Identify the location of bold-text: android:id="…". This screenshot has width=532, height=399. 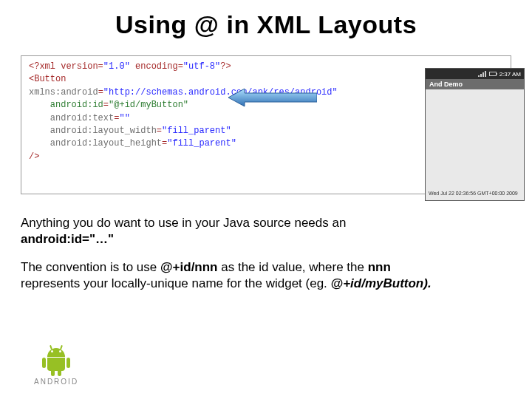
(67, 239).